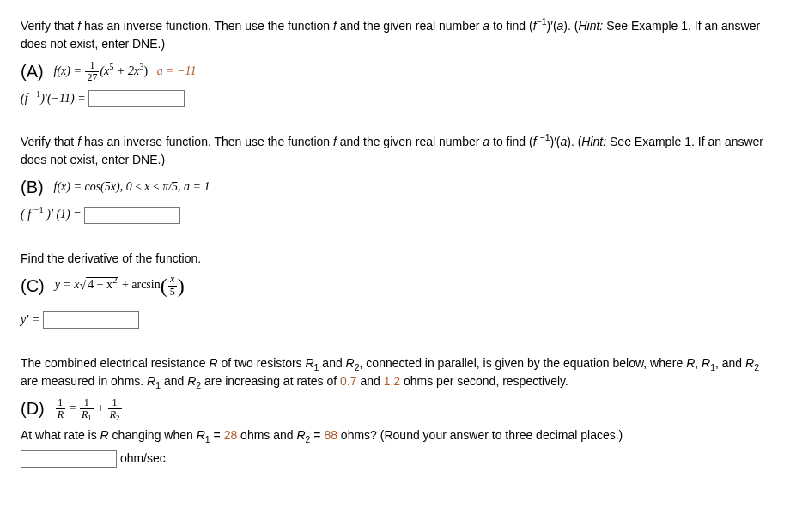 The width and height of the screenshot is (790, 532). What do you see at coordinates (33, 408) in the screenshot?
I see `label-d: (D)` at bounding box center [33, 408].